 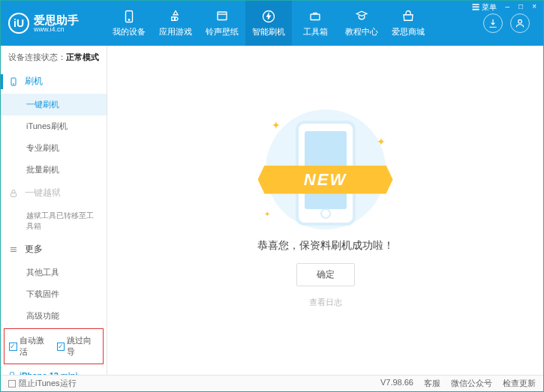 I want to click on success-message: 恭喜您，保资料刷机成功啦！, so click(x=326, y=246).